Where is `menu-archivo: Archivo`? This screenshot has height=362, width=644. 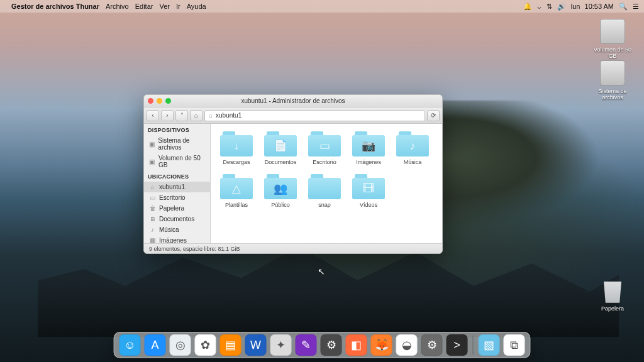 menu-archivo: Archivo is located at coordinates (117, 6).